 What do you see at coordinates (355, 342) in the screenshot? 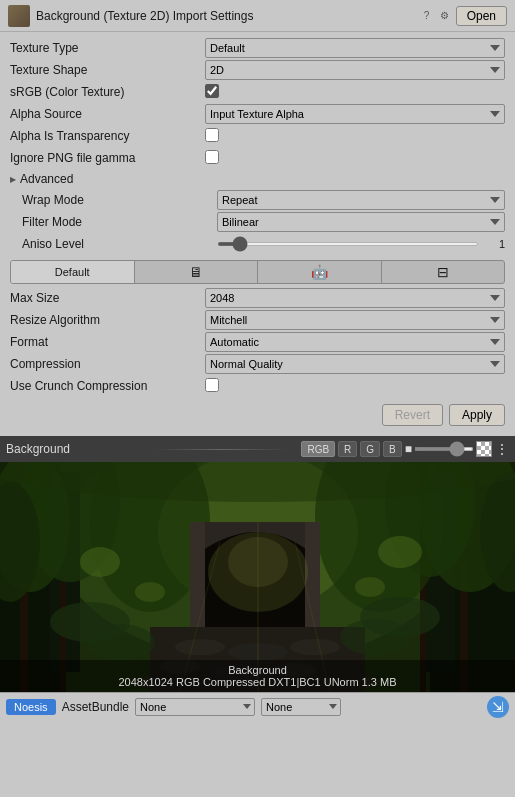
I see `format-value: Automatic` at bounding box center [355, 342].